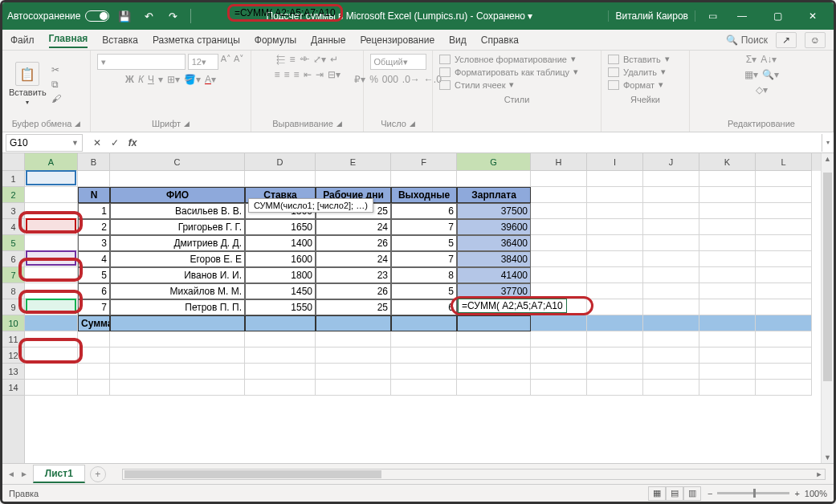  Describe the element at coordinates (13, 356) in the screenshot. I see `row-header-12: 12` at that location.